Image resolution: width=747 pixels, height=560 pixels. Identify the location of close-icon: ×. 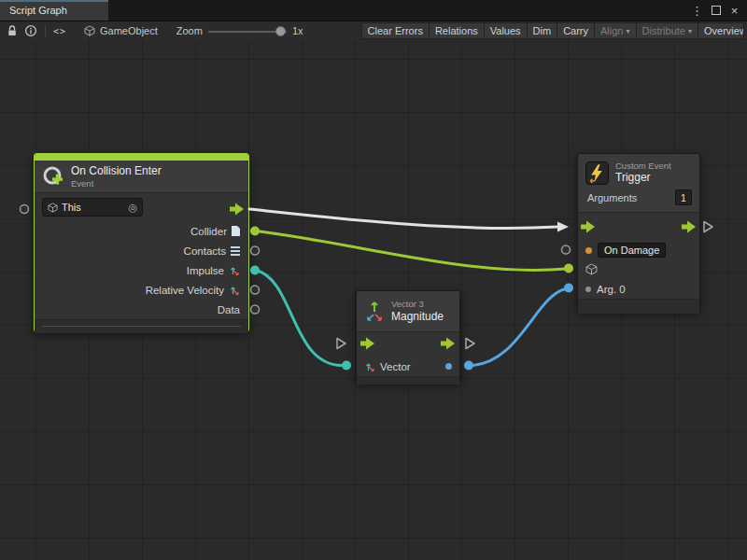
(735, 11).